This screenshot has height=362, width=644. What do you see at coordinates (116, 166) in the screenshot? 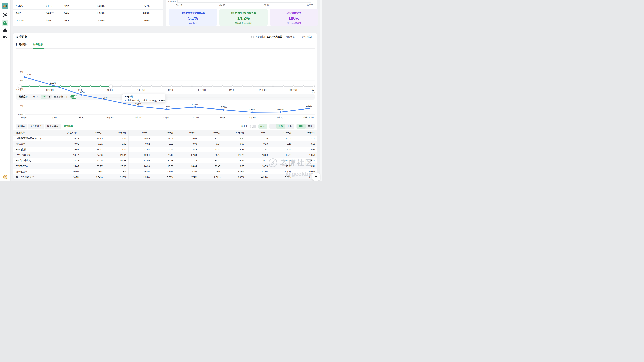
I see `table-cell: 25.88` at bounding box center [116, 166].